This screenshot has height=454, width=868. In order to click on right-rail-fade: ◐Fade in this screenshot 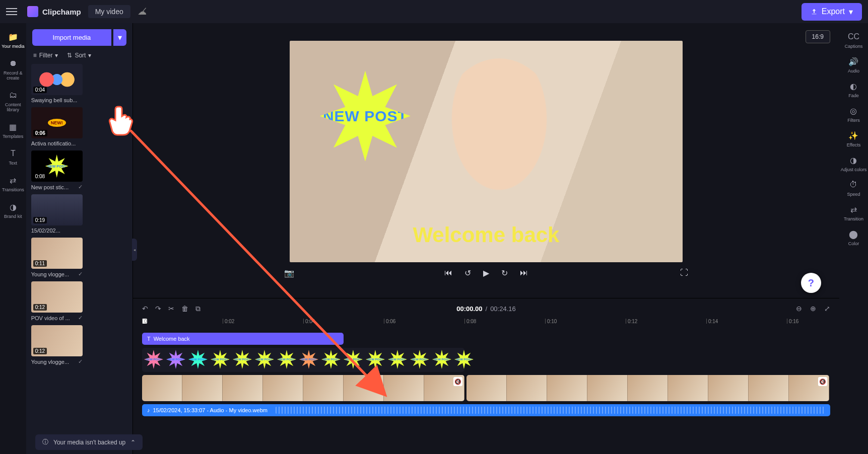, I will do `click(853, 90)`.